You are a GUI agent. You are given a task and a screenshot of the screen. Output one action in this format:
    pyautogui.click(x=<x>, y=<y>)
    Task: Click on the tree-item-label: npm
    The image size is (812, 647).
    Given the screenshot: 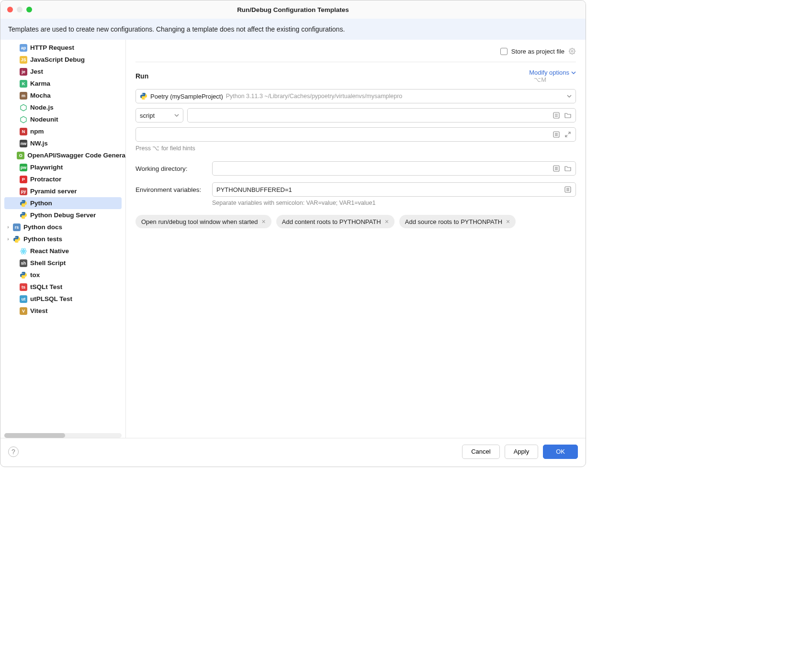 What is the action you would take?
    pyautogui.click(x=37, y=131)
    